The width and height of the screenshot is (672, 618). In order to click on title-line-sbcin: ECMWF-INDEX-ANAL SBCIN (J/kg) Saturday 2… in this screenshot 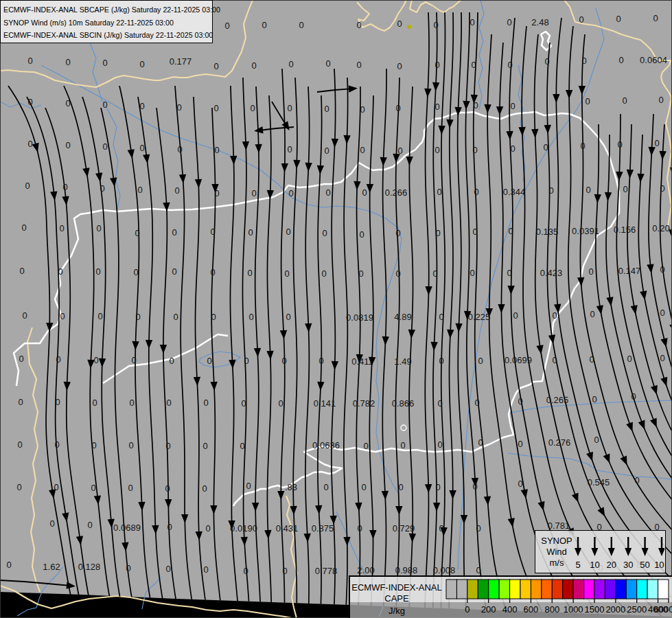, I will do `click(108, 36)`.